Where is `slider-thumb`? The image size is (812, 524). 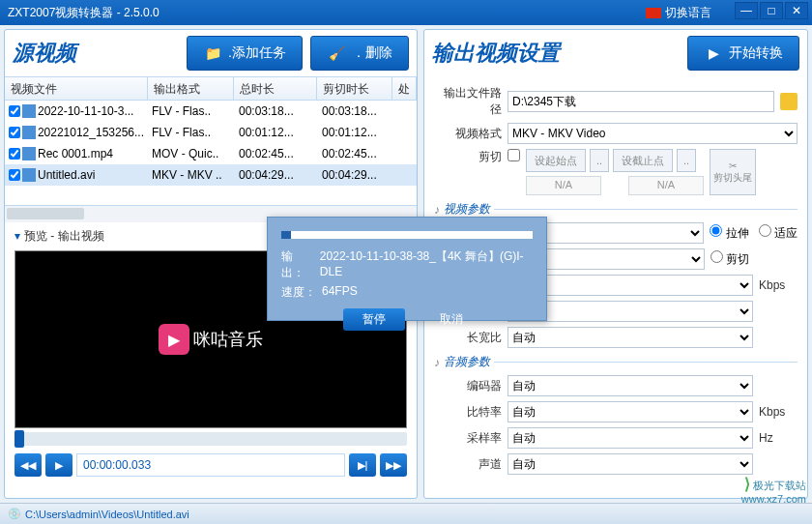 slider-thumb is located at coordinates (19, 439).